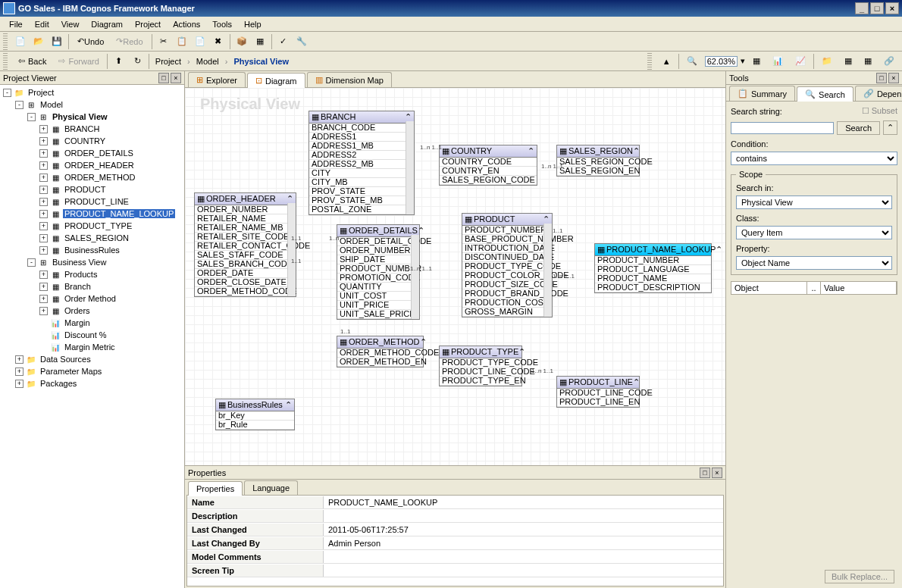 Image resolution: width=902 pixels, height=588 pixels. I want to click on tree-node: +▦PRODUCT, so click(92, 189).